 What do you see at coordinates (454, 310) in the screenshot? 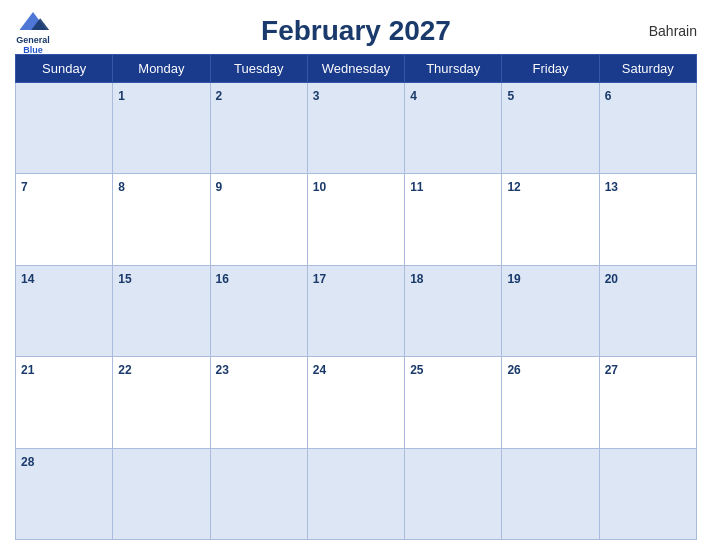
I see `calendar-cell: 18` at bounding box center [454, 310].